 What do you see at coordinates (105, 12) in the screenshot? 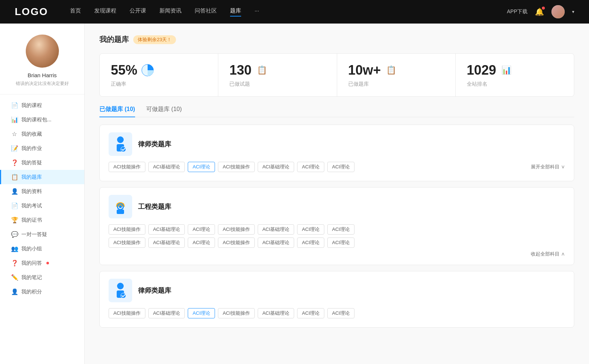
I see `nav-item-1: 发现课程` at bounding box center [105, 12].